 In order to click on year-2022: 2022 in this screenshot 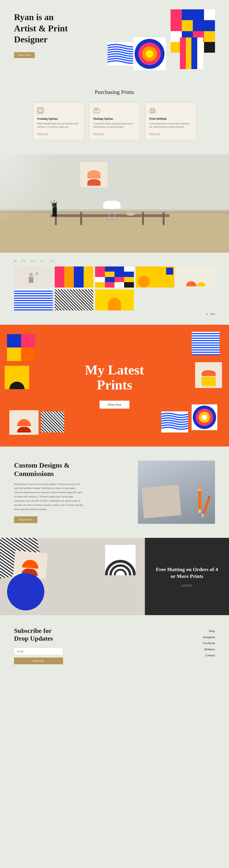, I will do `click(52, 261)`.